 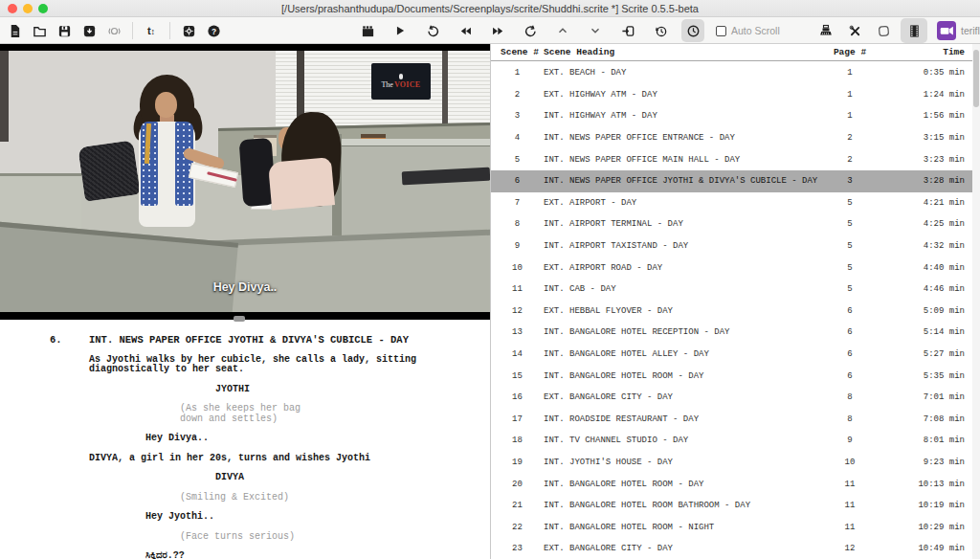 What do you see at coordinates (735, 96) in the screenshot?
I see `scene-row: 2EXT. HIGHWAY ATM - DAY11:24 min` at bounding box center [735, 96].